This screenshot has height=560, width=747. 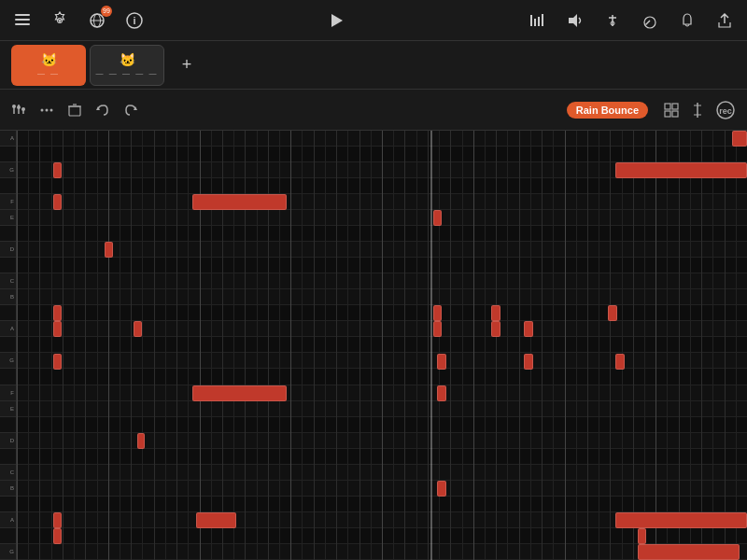 I want to click on track-tab-2: 🐱 — — — — —, so click(x=127, y=65).